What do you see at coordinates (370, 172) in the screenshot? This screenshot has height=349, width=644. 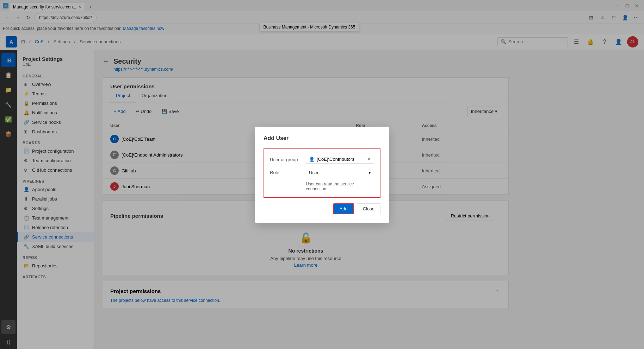 I see `chevron-down-icon: ▾` at bounding box center [370, 172].